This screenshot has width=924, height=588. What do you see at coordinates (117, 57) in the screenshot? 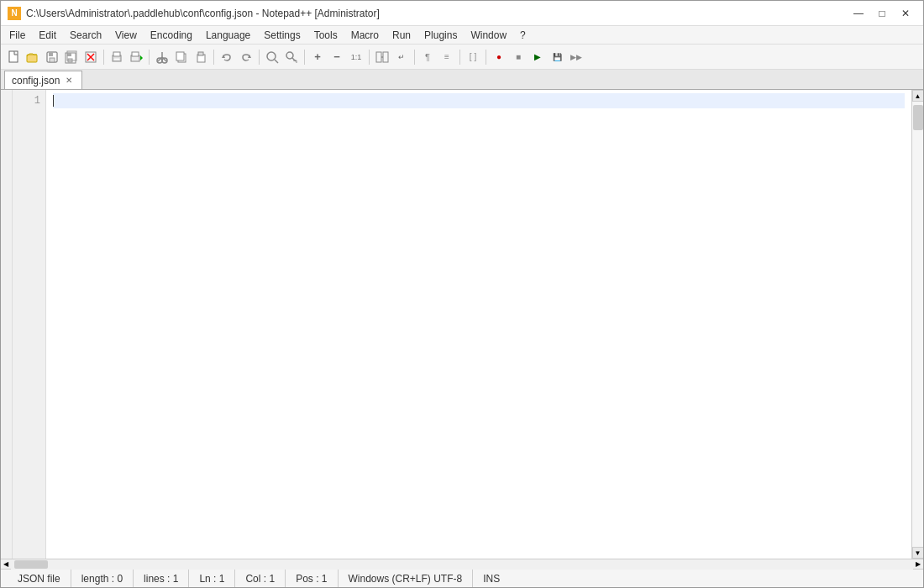
I see `toolbar-print` at bounding box center [117, 57].